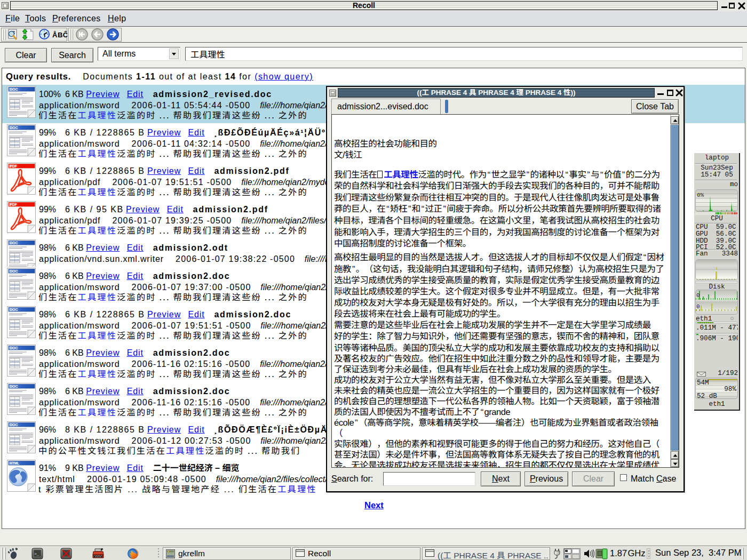 Image resolution: width=747 pixels, height=560 pixels. What do you see at coordinates (701, 195) in the screenshot?
I see `svg-text: 0%` at bounding box center [701, 195].